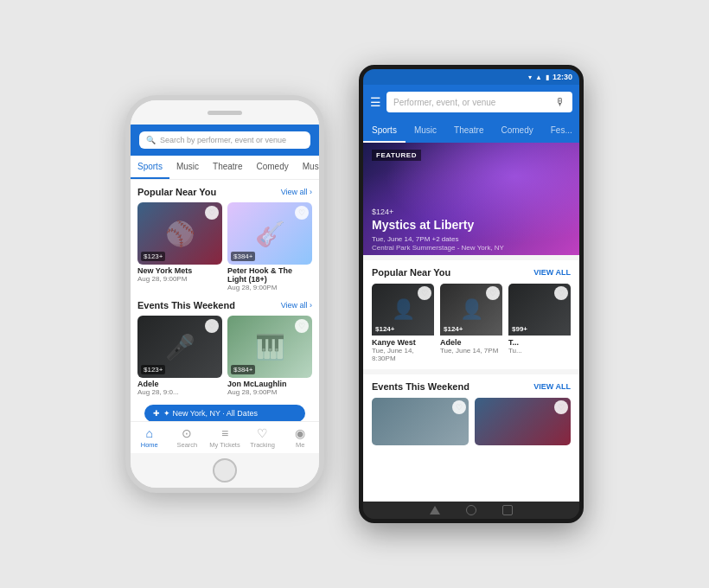 This screenshot has height=588, width=709. What do you see at coordinates (560, 131) in the screenshot?
I see `android-tab-more: Fes...` at bounding box center [560, 131].